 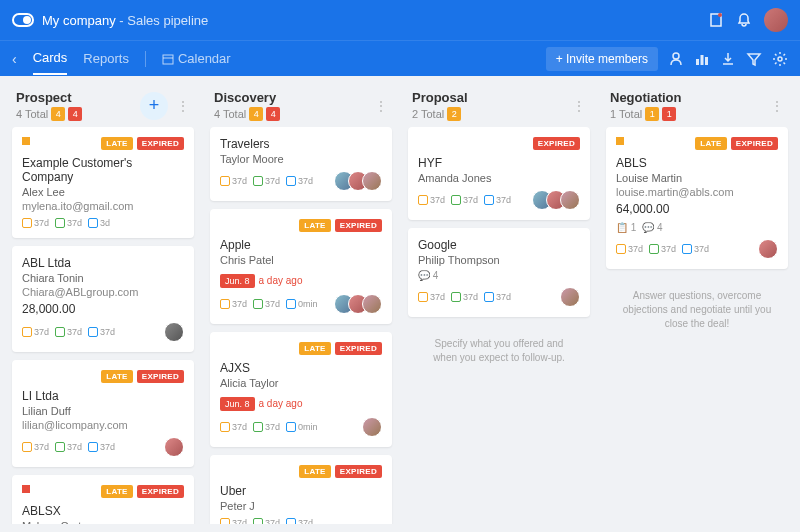 I want to click on card-person: Chris Patel, so click(x=301, y=260).